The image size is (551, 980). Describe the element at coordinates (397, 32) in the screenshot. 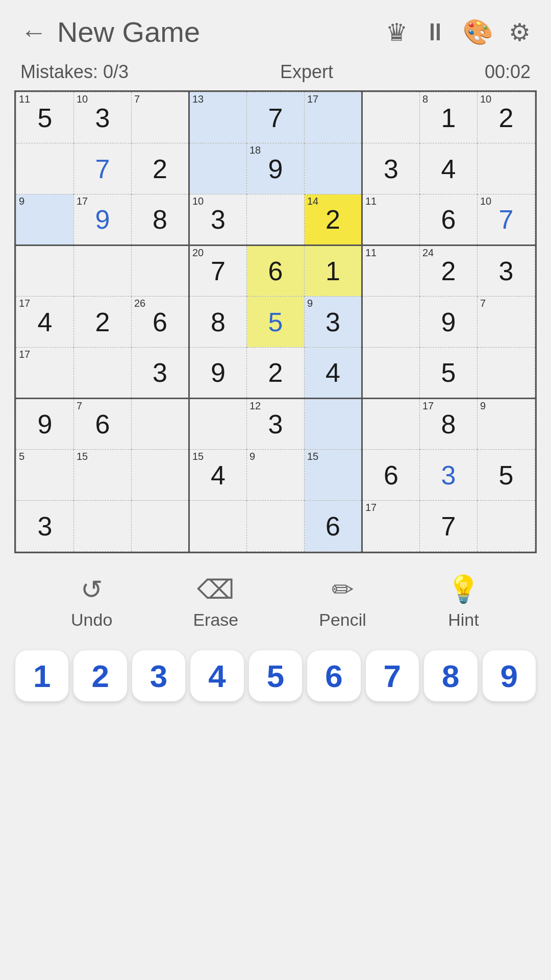

I see `crown-icon: ♛` at that location.